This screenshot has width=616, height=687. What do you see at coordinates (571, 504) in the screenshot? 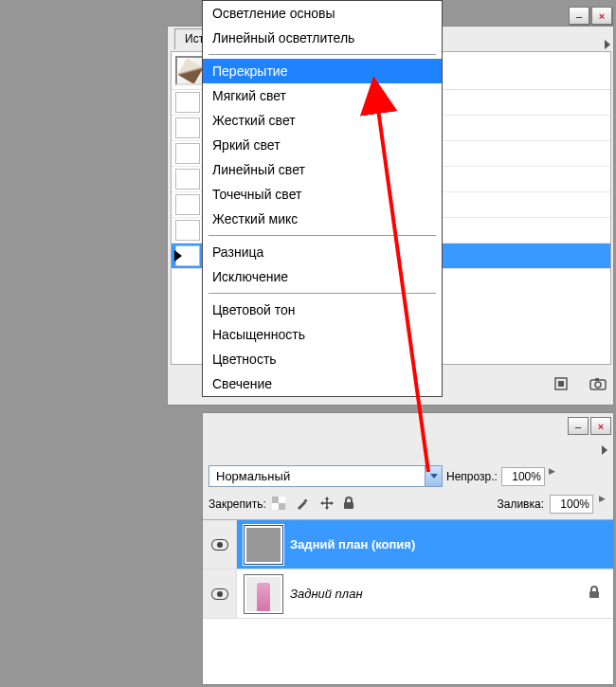
I see `fill-input: 100%` at bounding box center [571, 504].